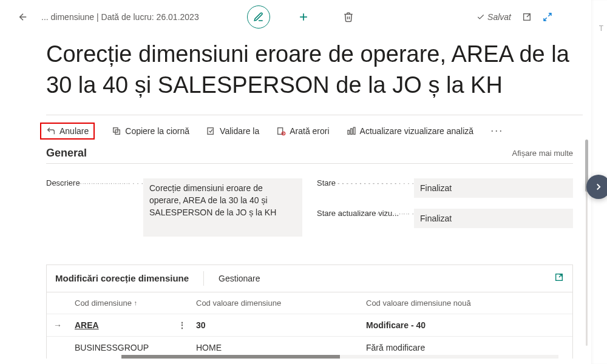 Image resolution: width=607 pixels, height=364 pixels. I want to click on saved-label: Salvat, so click(499, 17).